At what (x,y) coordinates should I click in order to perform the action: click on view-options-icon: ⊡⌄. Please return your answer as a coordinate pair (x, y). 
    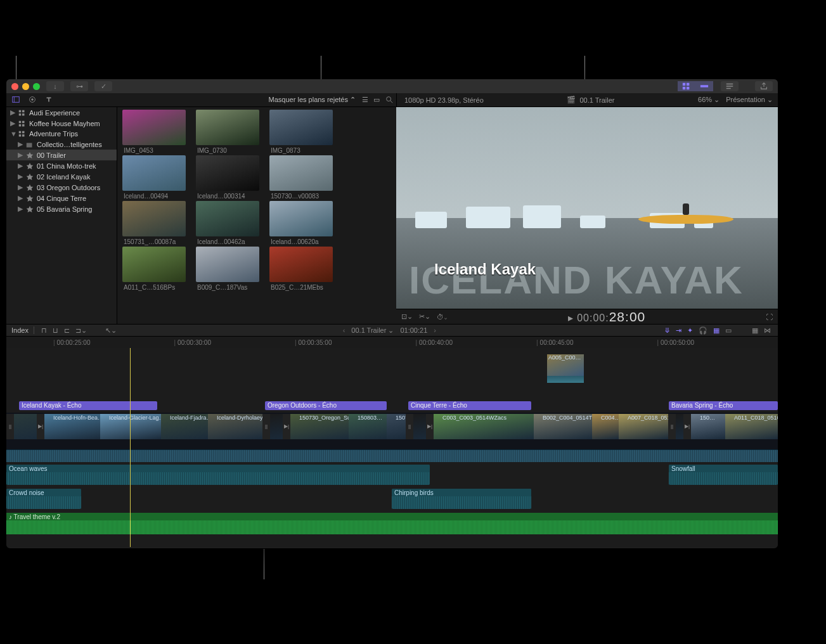
    Looking at the image, I should click on (407, 317).